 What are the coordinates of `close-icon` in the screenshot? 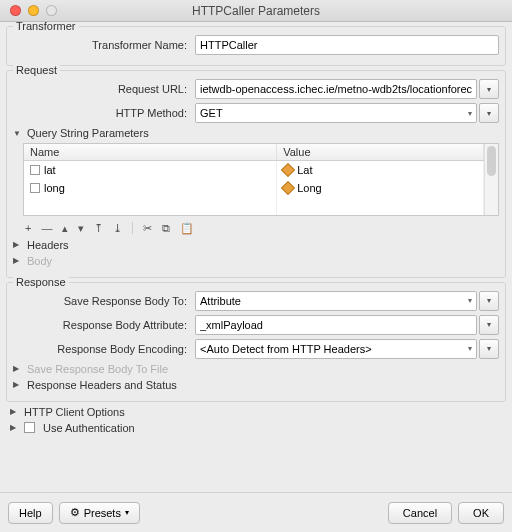 It's located at (16, 10).